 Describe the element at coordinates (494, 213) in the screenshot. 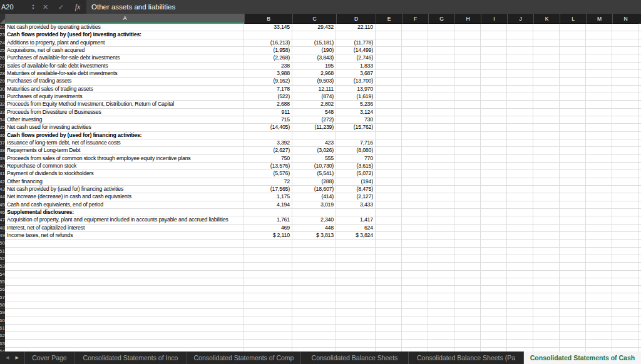

I see `cell-i46` at that location.